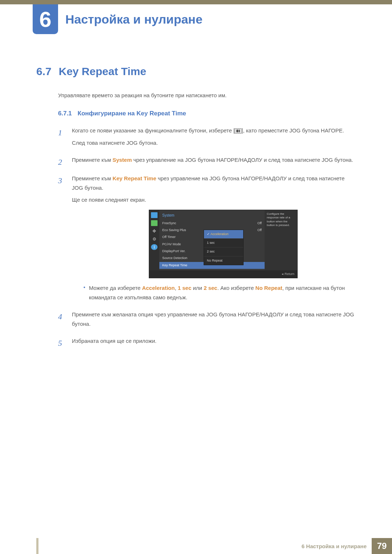 Image resolution: width=392 pixels, height=554 pixels. I want to click on highlight-1sec: 1 sec, so click(185, 288).